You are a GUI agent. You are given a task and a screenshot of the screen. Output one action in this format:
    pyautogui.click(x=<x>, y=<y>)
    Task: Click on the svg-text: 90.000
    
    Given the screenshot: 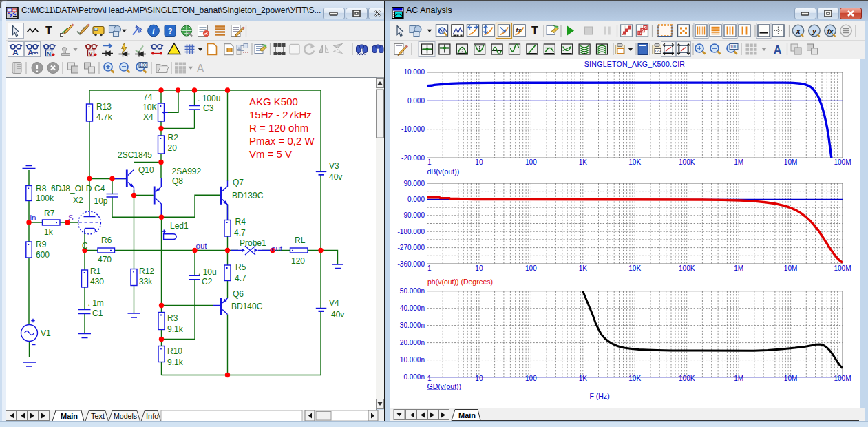 What is the action you would take?
    pyautogui.click(x=414, y=183)
    